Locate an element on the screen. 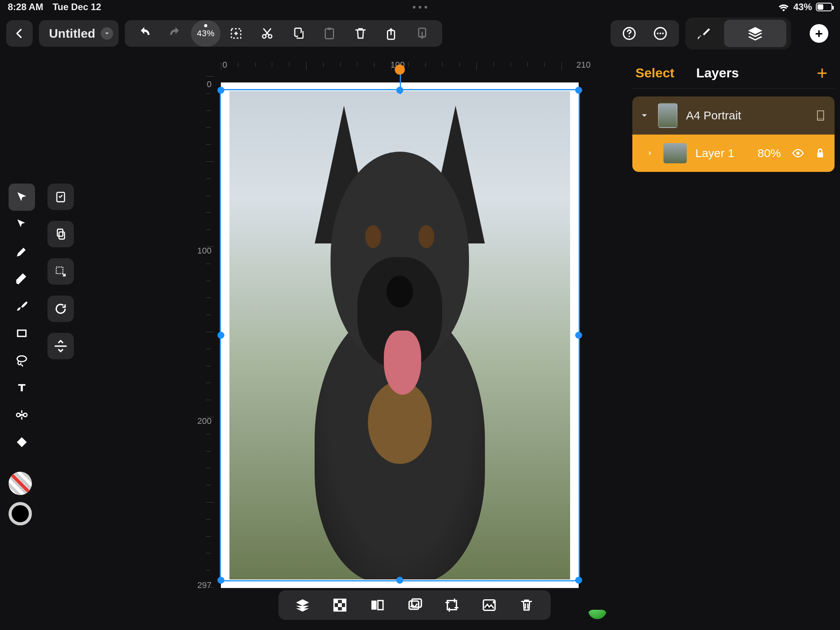 The image size is (840, 630). stroke-swatch is located at coordinates (20, 483).